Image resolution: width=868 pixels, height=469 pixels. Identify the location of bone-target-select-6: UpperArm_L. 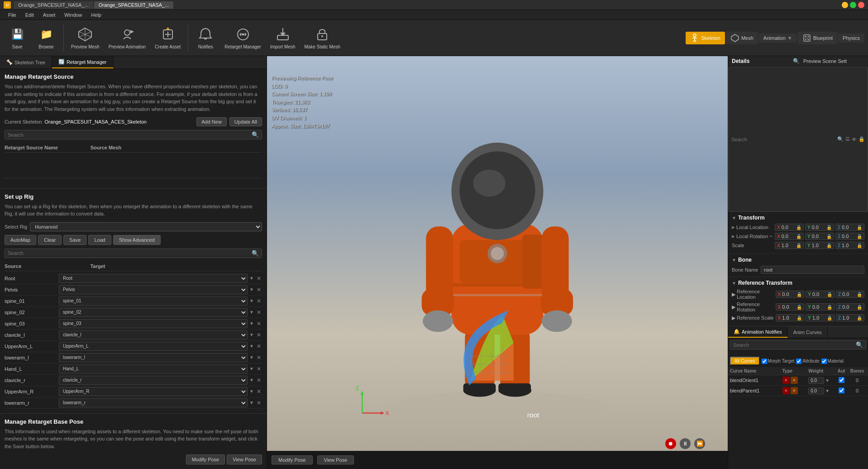
(153, 346).